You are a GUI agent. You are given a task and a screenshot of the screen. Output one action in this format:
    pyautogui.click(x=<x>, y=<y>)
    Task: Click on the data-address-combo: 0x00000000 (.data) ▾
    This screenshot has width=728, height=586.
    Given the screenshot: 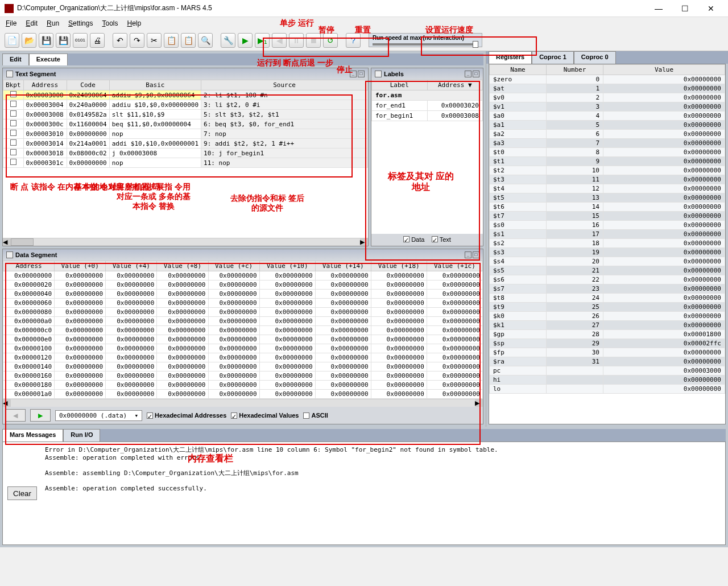 What is the action you would take?
    pyautogui.click(x=99, y=415)
    